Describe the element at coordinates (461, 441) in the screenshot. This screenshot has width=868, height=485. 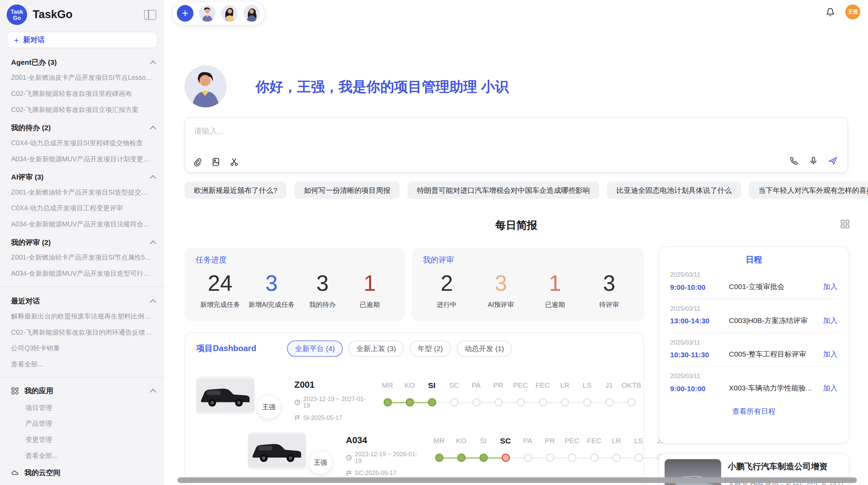
I see `milestone-label: KO` at that location.